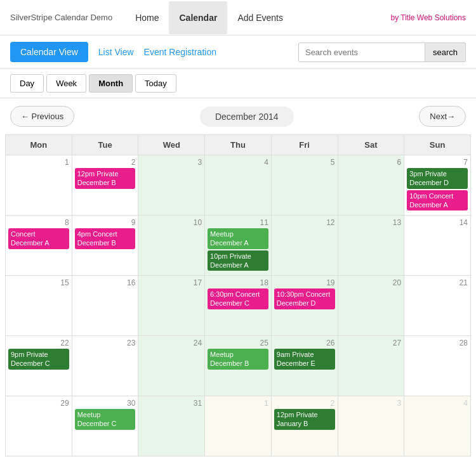 The width and height of the screenshot is (476, 466). Describe the element at coordinates (147, 18) in the screenshot. I see `nav-home: Home` at that location.